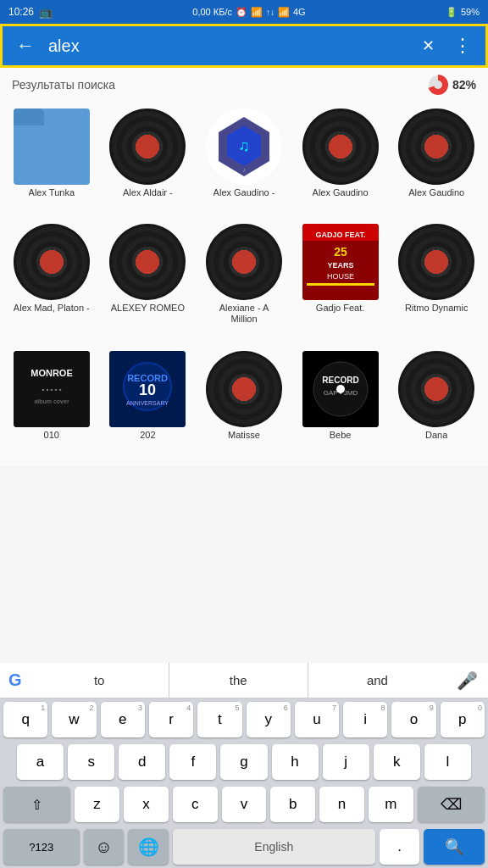  Describe the element at coordinates (413, 720) in the screenshot. I see `key-o: o9` at that location.